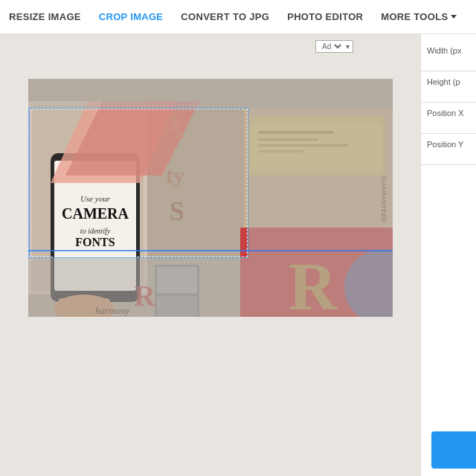 The image size is (476, 476). I want to click on nav-crop-image: CROP IMAGE, so click(131, 17).